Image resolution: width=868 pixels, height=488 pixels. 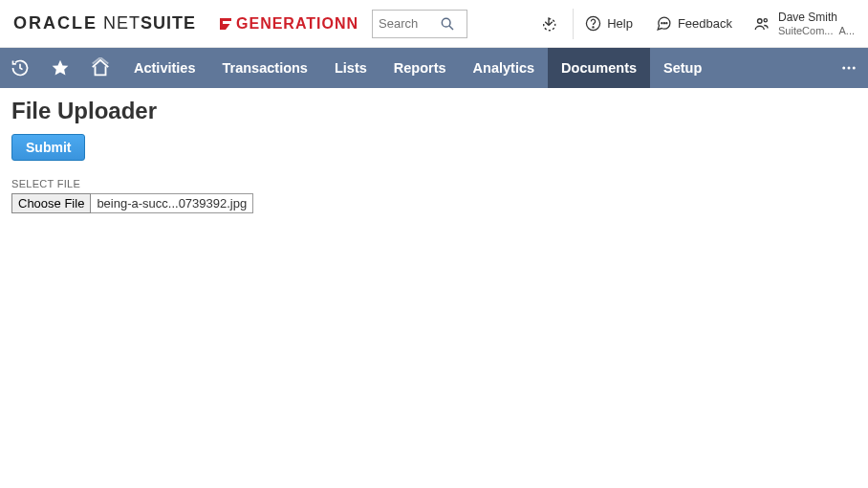 I want to click on feedback-link: Feedback, so click(x=694, y=24).